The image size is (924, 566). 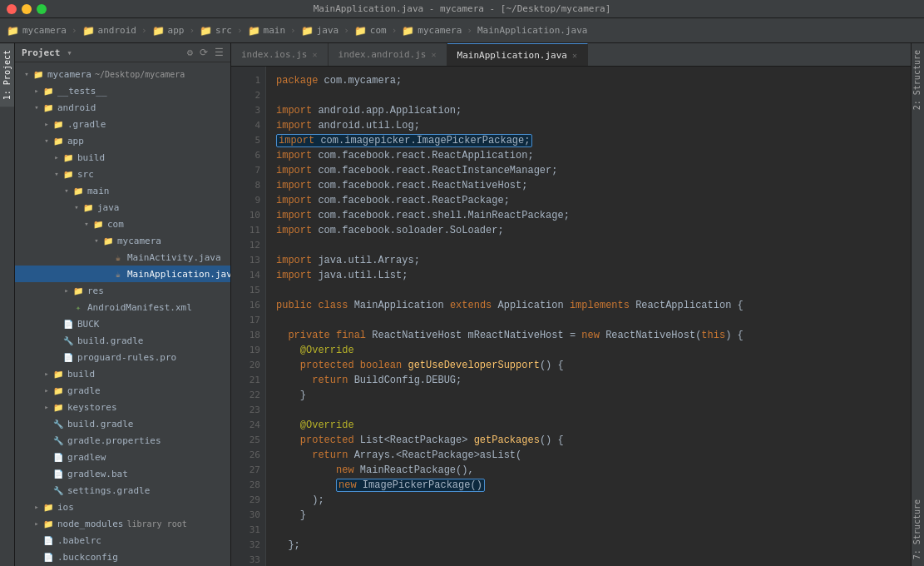 What do you see at coordinates (918, 529) in the screenshot?
I see `structure-tab-7: 7: Structure` at bounding box center [918, 529].